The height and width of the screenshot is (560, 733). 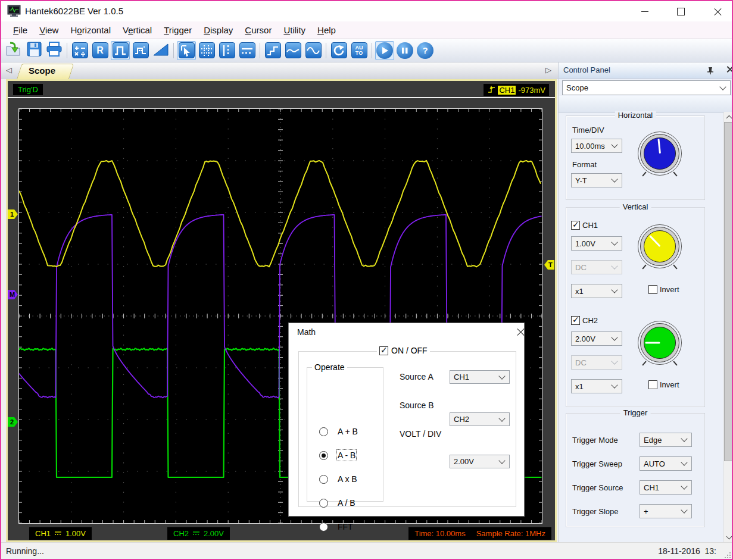 I want to click on trigger-source-label: Trigger Source, so click(x=598, y=488).